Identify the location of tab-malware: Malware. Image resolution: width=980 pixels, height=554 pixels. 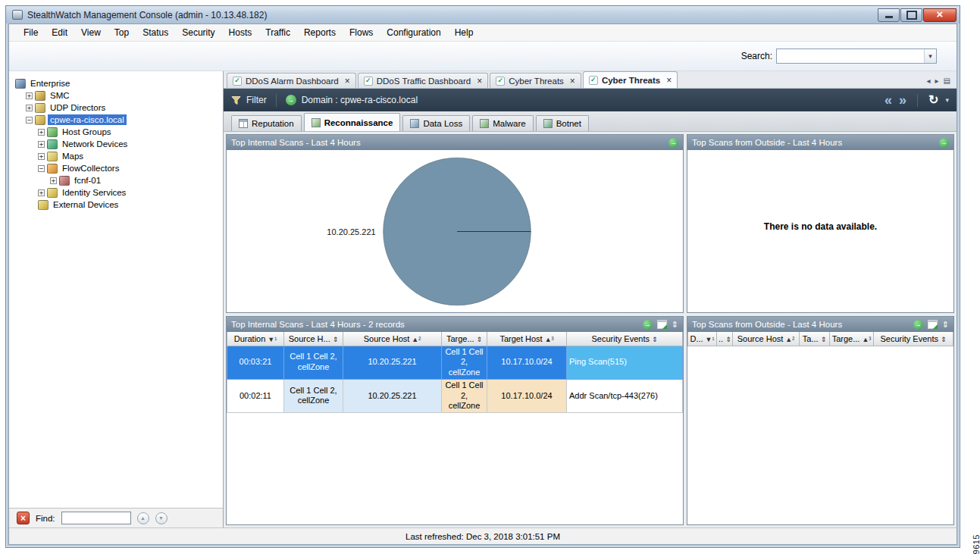
(503, 123).